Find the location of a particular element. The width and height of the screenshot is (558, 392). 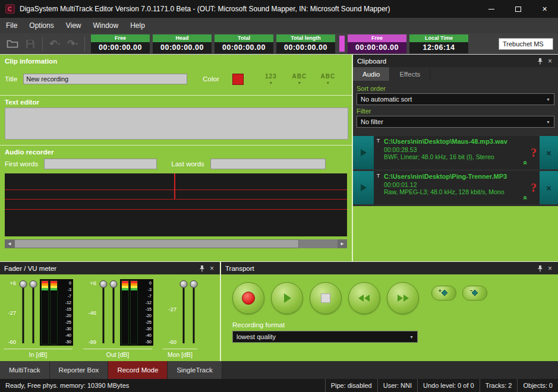

filter-select: No filter ▼ is located at coordinates (455, 122).